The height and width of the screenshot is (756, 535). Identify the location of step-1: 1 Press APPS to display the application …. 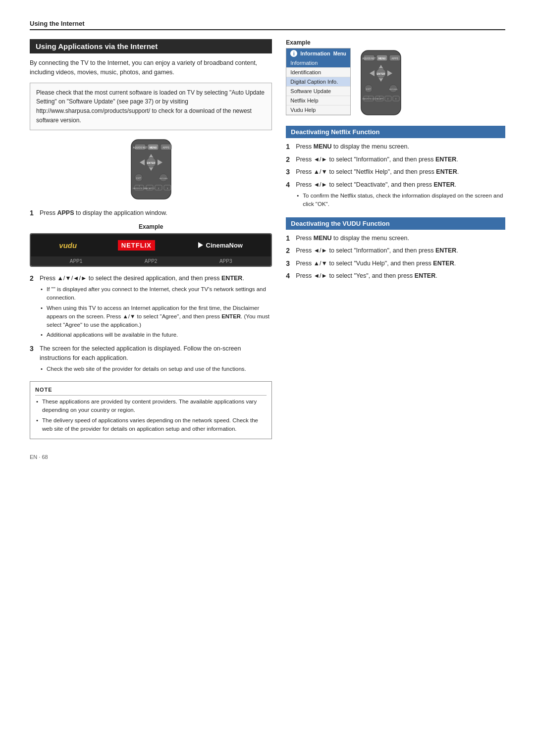
(151, 213).